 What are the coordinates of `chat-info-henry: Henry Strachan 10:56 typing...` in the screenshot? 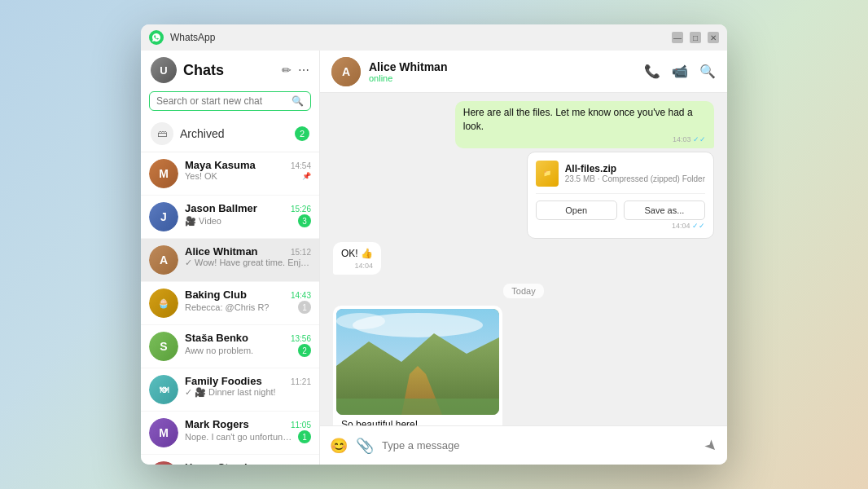 It's located at (248, 463).